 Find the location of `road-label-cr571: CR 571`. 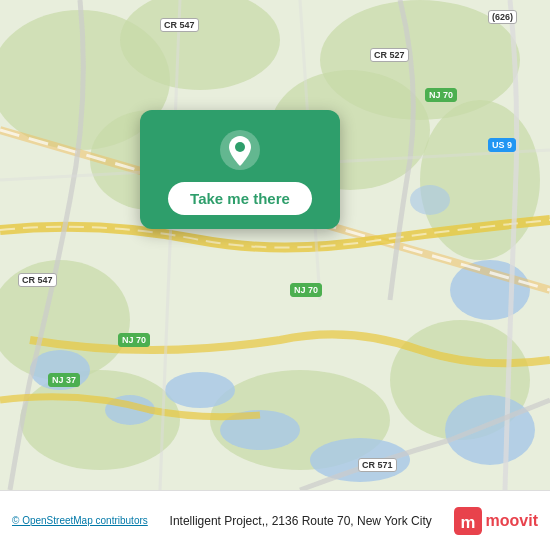

road-label-cr571: CR 571 is located at coordinates (378, 465).